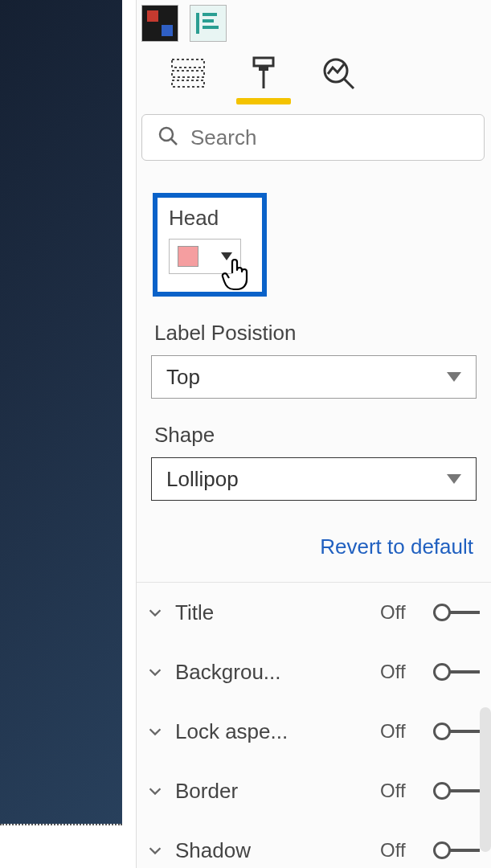  Describe the element at coordinates (264, 74) in the screenshot. I see `tab-format` at that location.